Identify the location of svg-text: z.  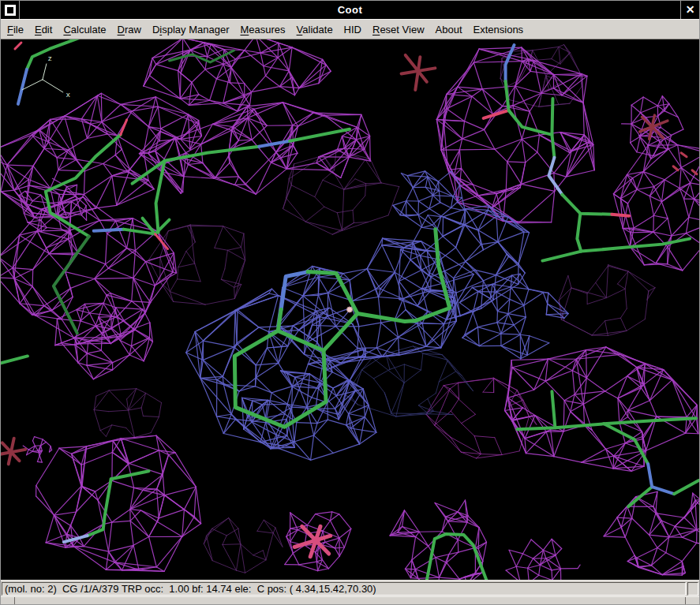
(51, 58).